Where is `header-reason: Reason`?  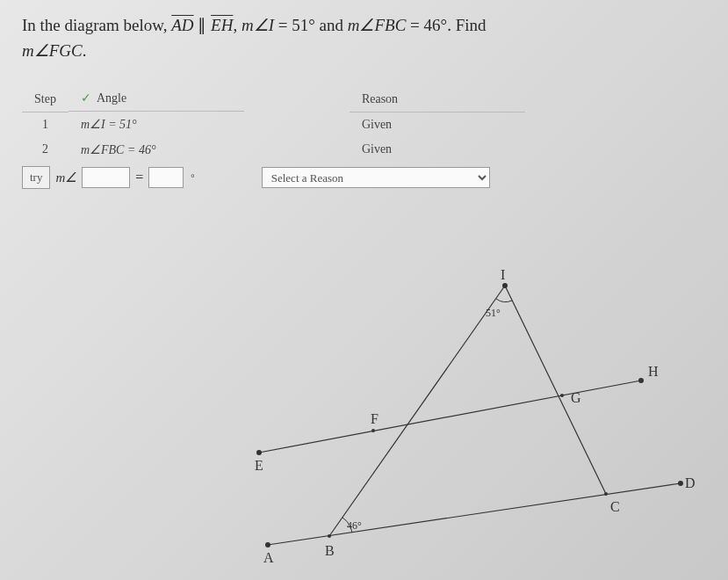
header-reason: Reason is located at coordinates (437, 100).